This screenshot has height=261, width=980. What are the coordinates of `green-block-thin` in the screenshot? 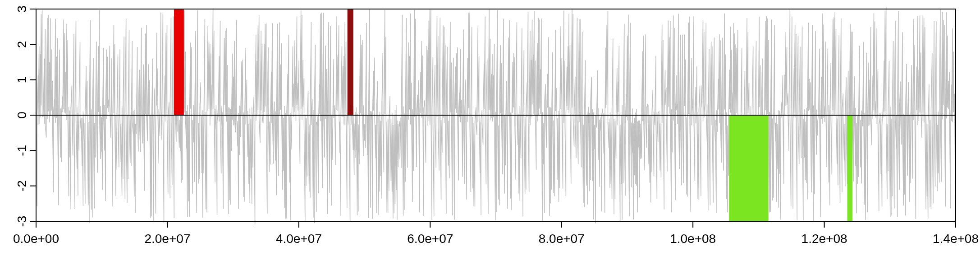 It's located at (850, 168).